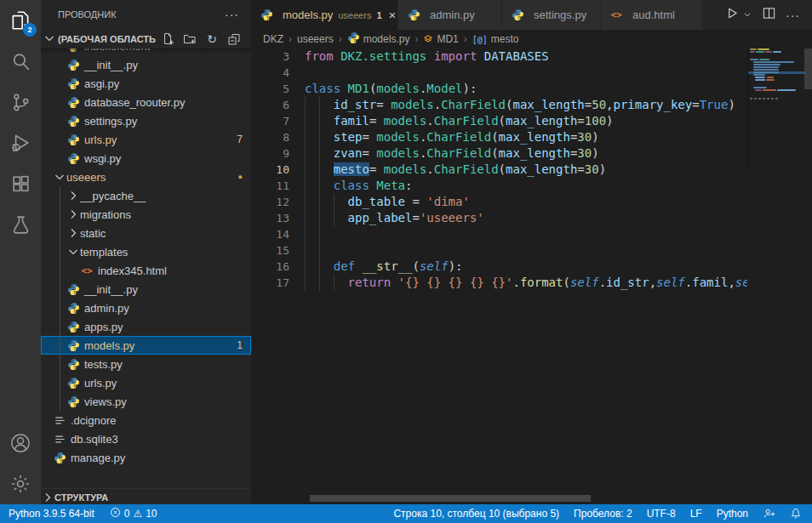  I want to click on tree-item-tests.py: tests.py, so click(146, 364).